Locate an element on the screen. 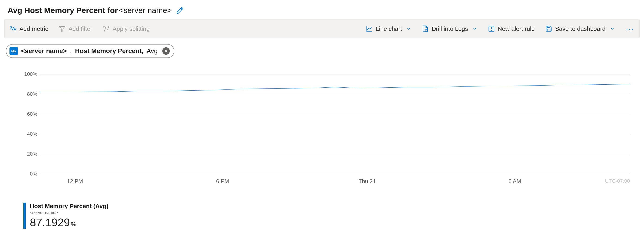  metric-pill: My <server name> , Host Memory Percent, … is located at coordinates (90, 51).